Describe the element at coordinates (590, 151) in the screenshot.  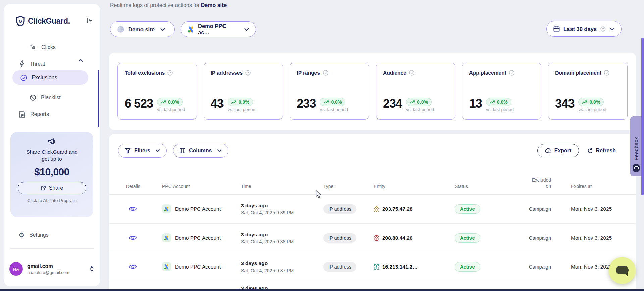
I see `refresh-icon` at that location.